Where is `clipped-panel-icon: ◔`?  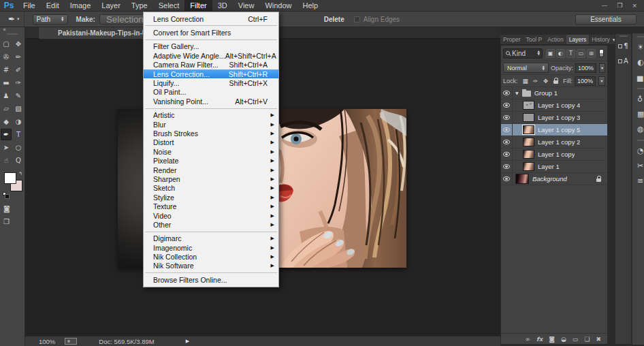 clipped-panel-icon: ◔ is located at coordinates (639, 151).